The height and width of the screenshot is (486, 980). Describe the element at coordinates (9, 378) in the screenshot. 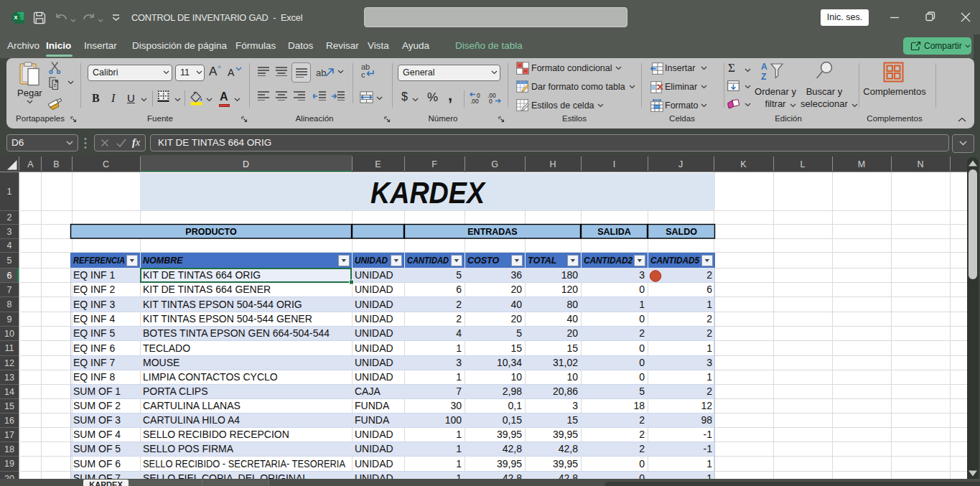

I see `svg-text: 13` at that location.